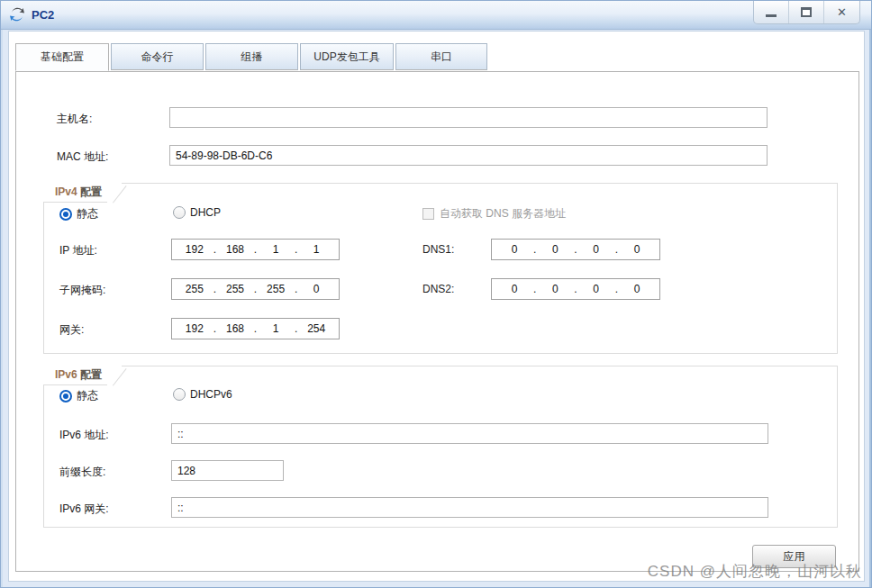 The image size is (872, 588). I want to click on ipv4-static-radio: 静态, so click(79, 214).